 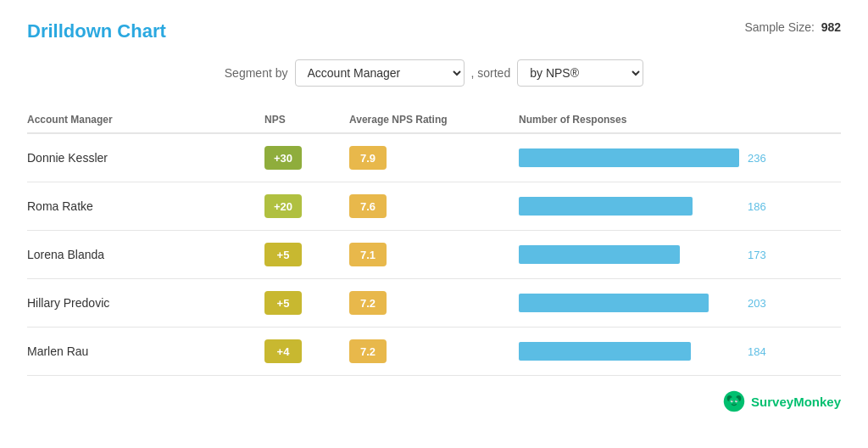 What do you see at coordinates (368, 351) in the screenshot?
I see `avg-badge-4: 7.2` at bounding box center [368, 351].